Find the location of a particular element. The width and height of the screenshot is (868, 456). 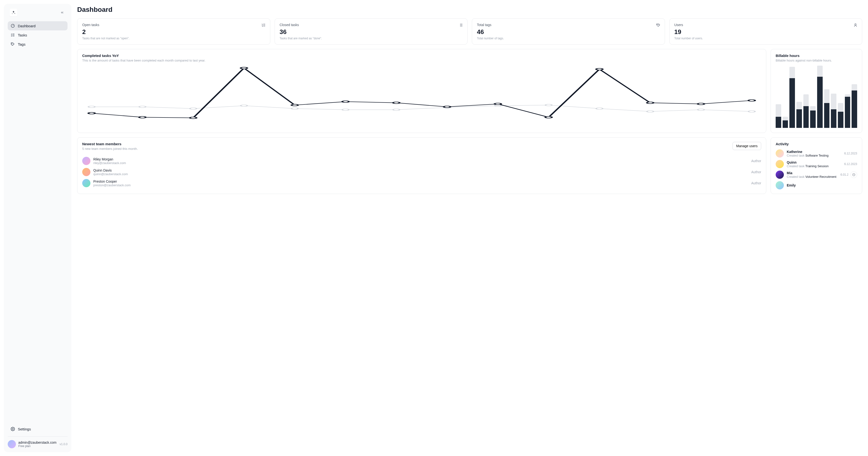

activity-text: Created task Software Testing is located at coordinates (815, 155).